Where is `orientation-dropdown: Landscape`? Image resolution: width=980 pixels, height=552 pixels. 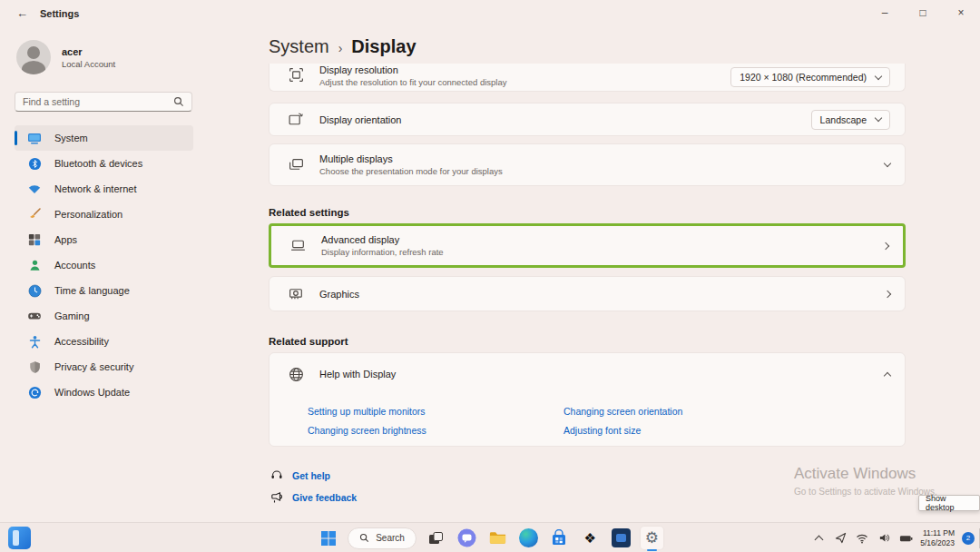
orientation-dropdown: Landscape is located at coordinates (851, 120).